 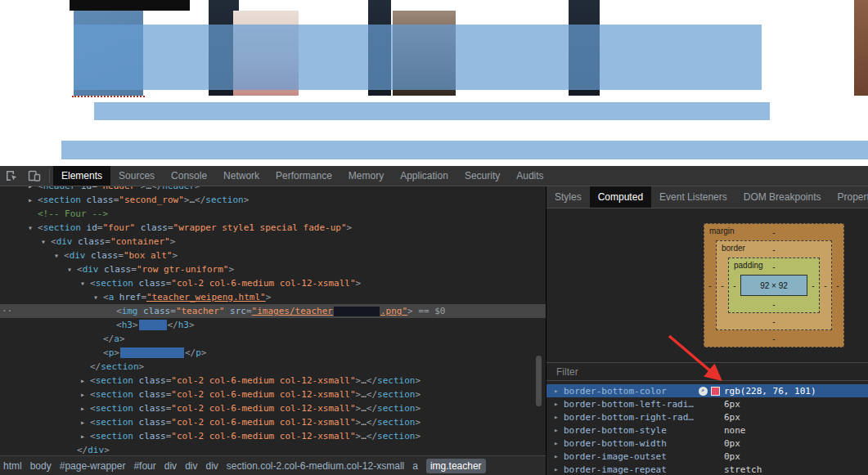 I want to click on dom-tree-row: </div>, so click(x=273, y=450).